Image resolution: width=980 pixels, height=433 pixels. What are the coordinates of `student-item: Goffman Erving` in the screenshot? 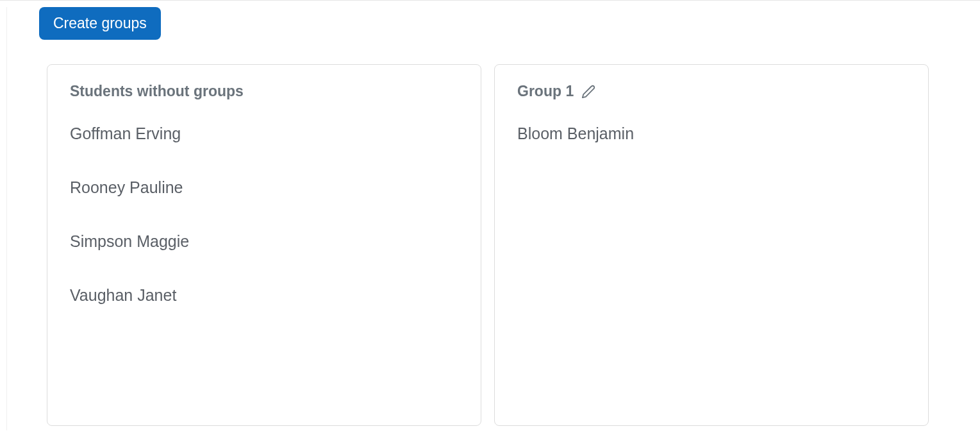 It's located at (264, 133).